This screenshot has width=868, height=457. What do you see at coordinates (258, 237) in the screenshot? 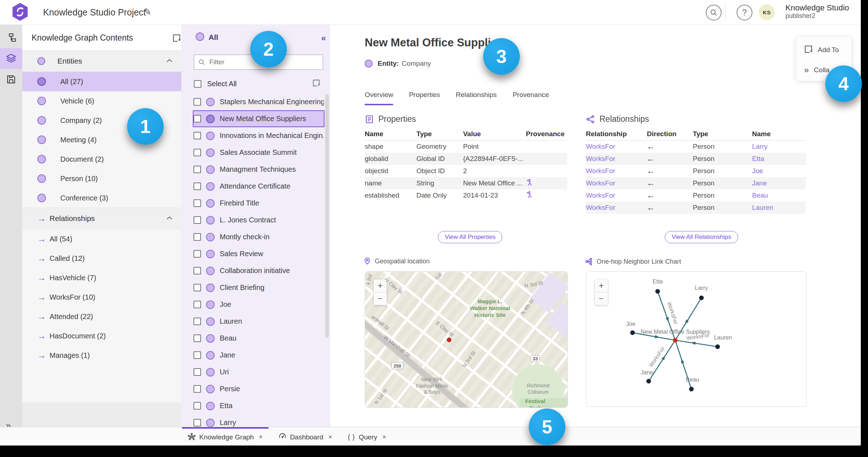
I see `list-item: Montly check-in` at bounding box center [258, 237].